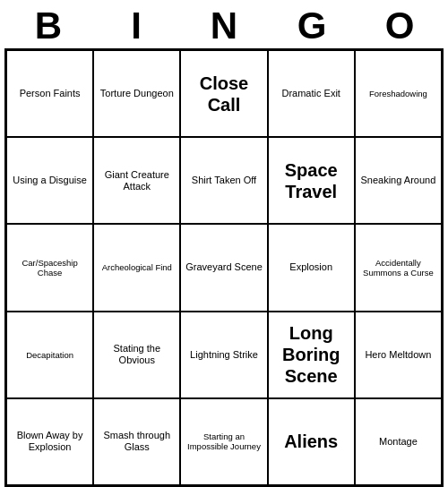  I want to click on bingo-cell-14: Accidentally Summons a Curse, so click(398, 267).